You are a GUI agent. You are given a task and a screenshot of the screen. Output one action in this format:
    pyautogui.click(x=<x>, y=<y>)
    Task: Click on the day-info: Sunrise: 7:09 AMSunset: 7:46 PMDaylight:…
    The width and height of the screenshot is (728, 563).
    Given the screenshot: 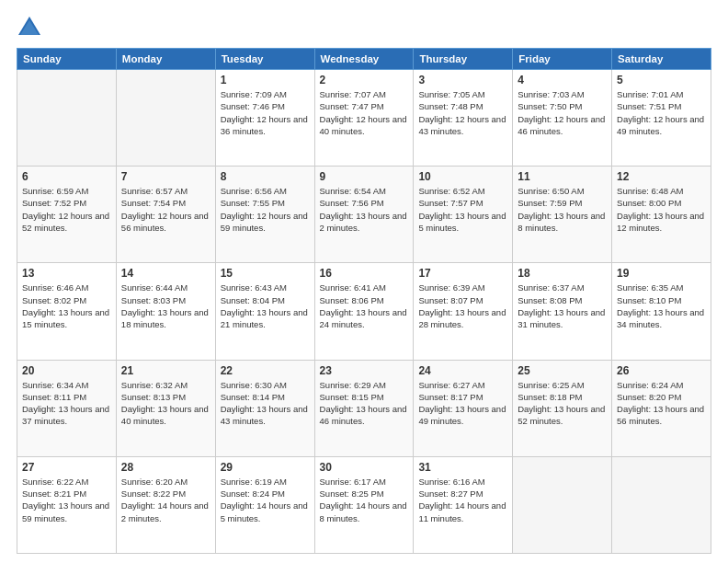 What is the action you would take?
    pyautogui.click(x=265, y=112)
    